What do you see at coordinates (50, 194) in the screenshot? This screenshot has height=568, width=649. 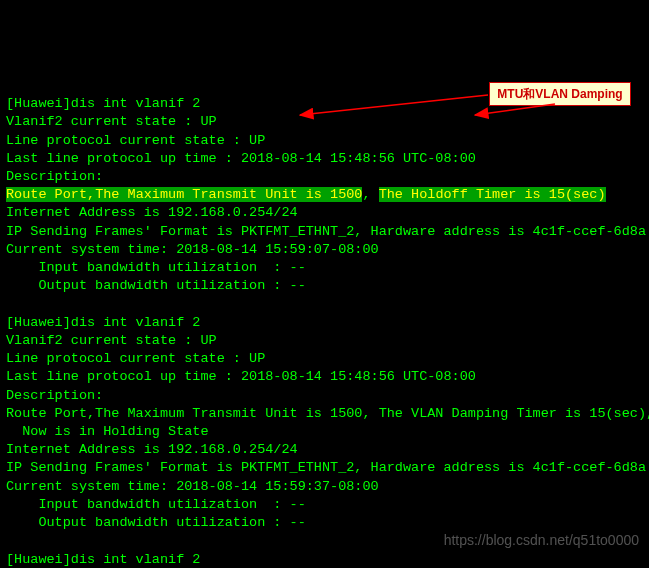 I see `hl-route-port: Route Port,` at bounding box center [50, 194].